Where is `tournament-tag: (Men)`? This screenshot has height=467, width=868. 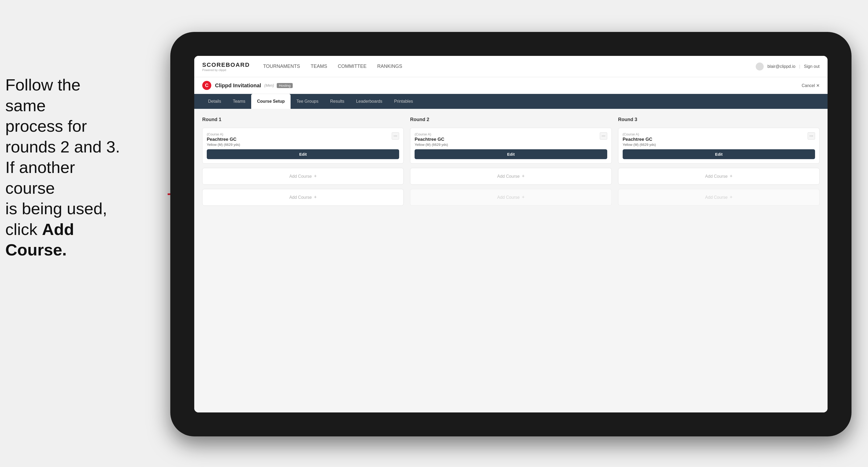
tournament-tag: (Men) is located at coordinates (269, 86).